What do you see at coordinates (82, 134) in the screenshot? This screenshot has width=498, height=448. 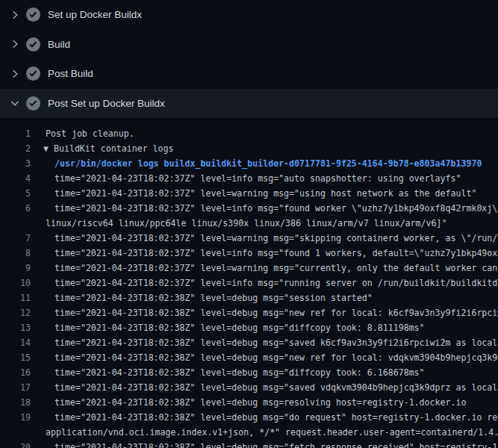 I see `log-text: Post job cleanup.` at bounding box center [82, 134].